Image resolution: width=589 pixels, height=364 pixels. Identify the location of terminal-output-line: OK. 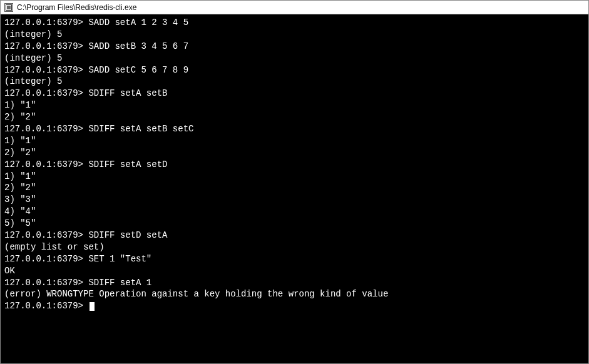
(294, 271).